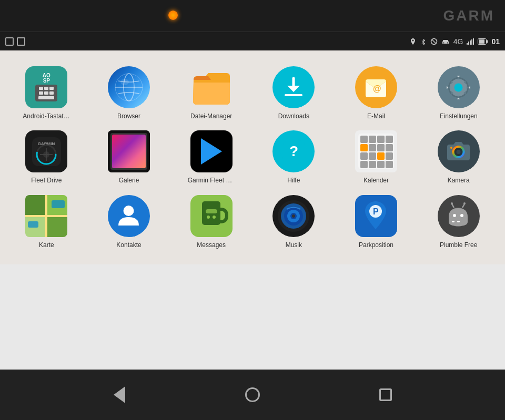 This screenshot has height=420, width=505. I want to click on contacts-icon-svg, so click(128, 216).